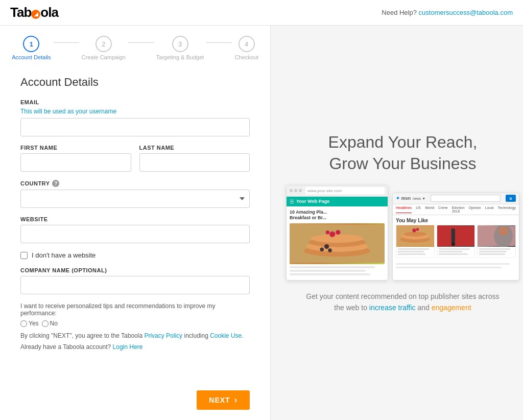 The height and width of the screenshot is (420, 523). I want to click on email-label: EMAIL, so click(135, 102).